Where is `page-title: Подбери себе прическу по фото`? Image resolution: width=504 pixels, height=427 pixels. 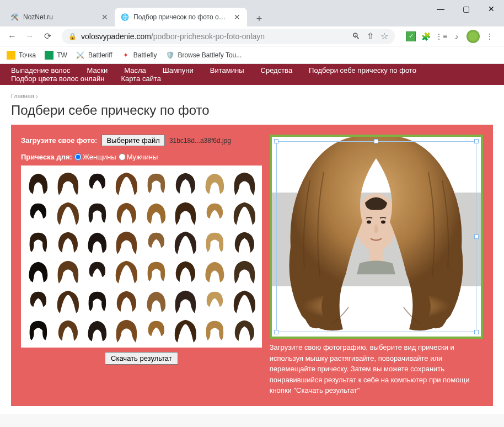
page-title: Подбери себе прическу по фото is located at coordinates (252, 110).